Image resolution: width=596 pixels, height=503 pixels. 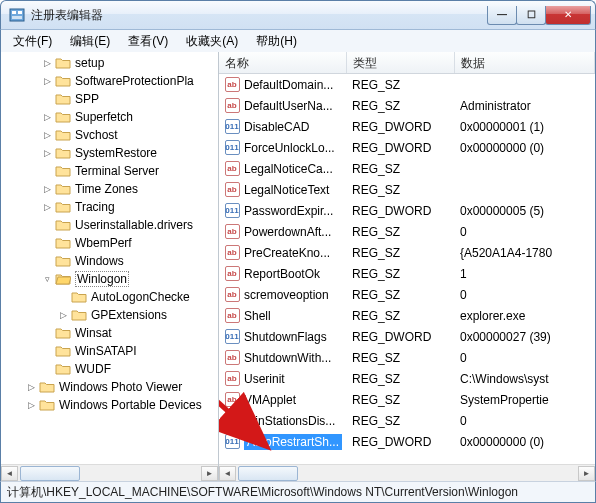 What do you see at coordinates (407, 316) in the screenshot?
I see `list-row: abShellREG_SZexplorer.exe` at bounding box center [407, 316].